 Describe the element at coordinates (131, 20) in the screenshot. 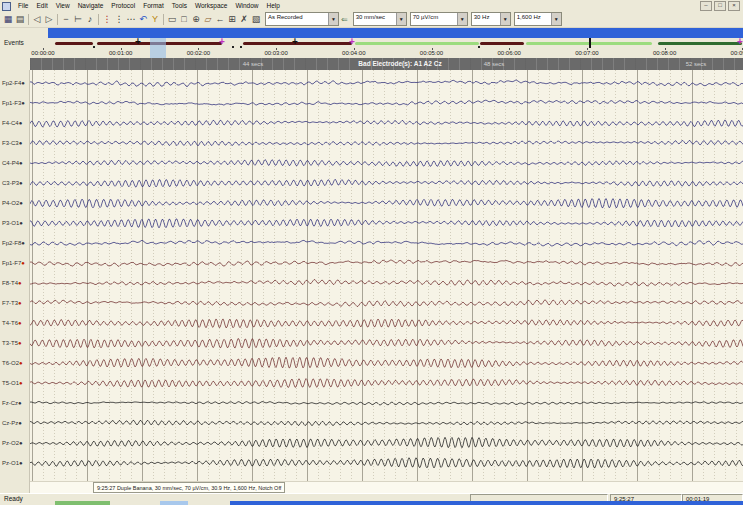

I see `dots-horizontal-icon: ⋯` at that location.